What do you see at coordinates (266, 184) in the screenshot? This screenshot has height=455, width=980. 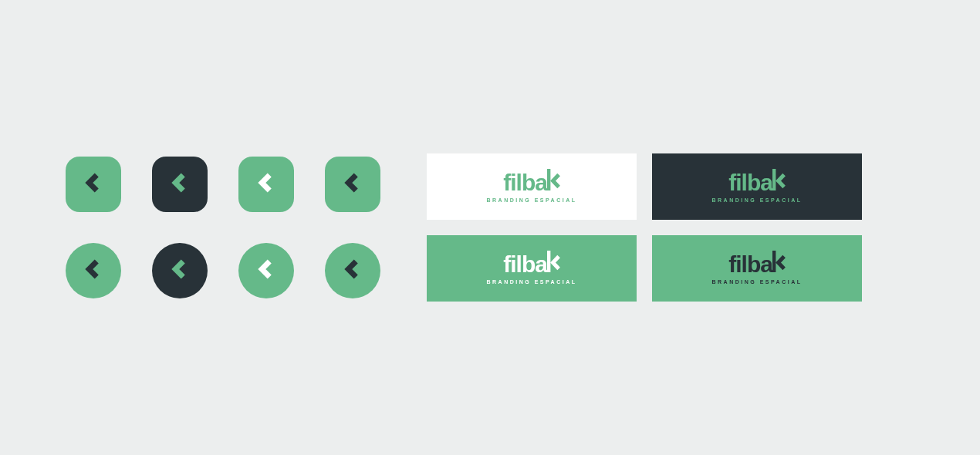 I see `icon-tile-squircle-green-white` at bounding box center [266, 184].